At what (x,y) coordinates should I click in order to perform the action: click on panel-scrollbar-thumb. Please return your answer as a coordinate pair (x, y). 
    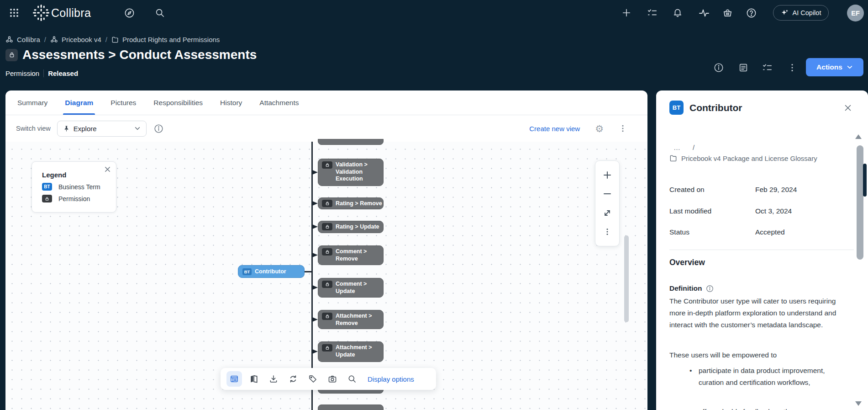
    Looking at the image, I should click on (860, 202).